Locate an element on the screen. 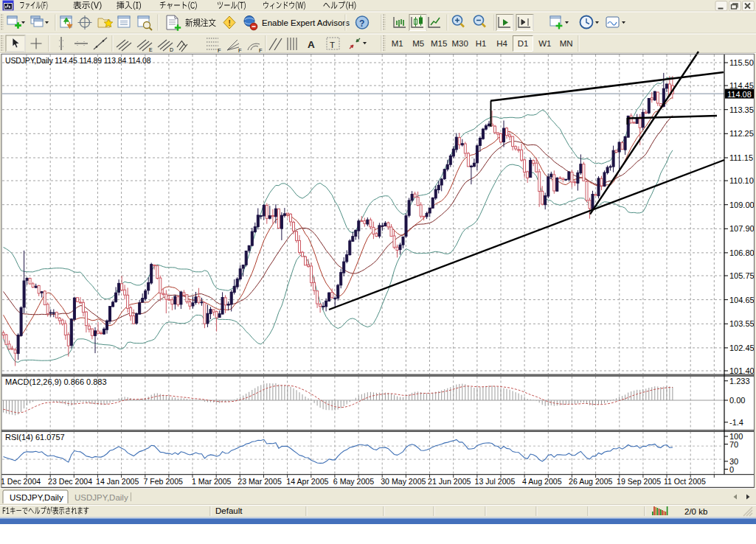  svg-text: 13 Jul 2005 is located at coordinates (496, 481).